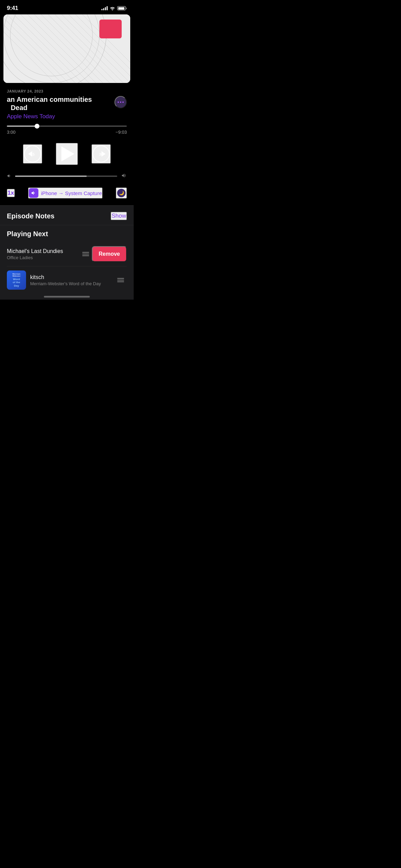 Image resolution: width=401 pixels, height=868 pixels. What do you see at coordinates (34, 193) in the screenshot?
I see `speaker-icon` at bounding box center [34, 193].